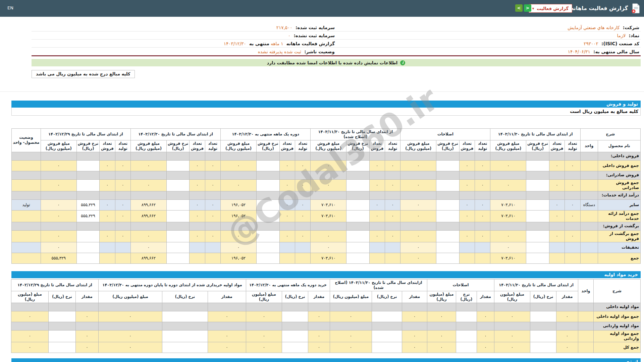  Describe the element at coordinates (519, 8) in the screenshot. I see `previous-report-button: <` at that location.